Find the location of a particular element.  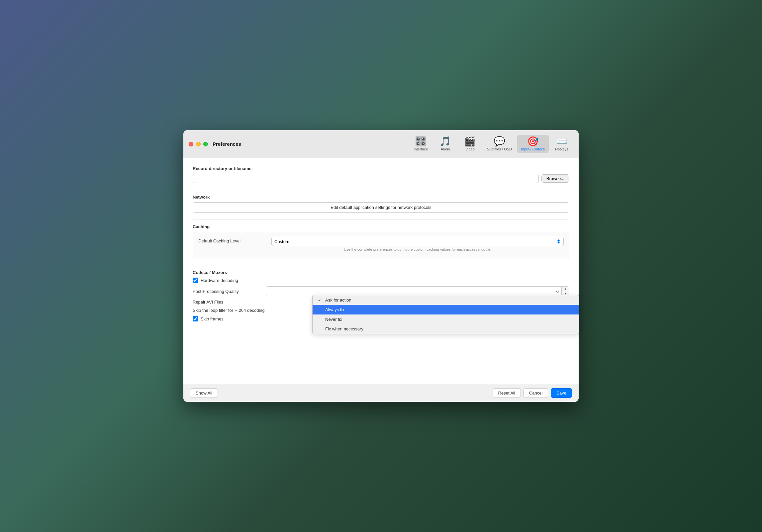

skip-loop-label: Skip the loop filter for H.264 decoding is located at coordinates (229, 310).